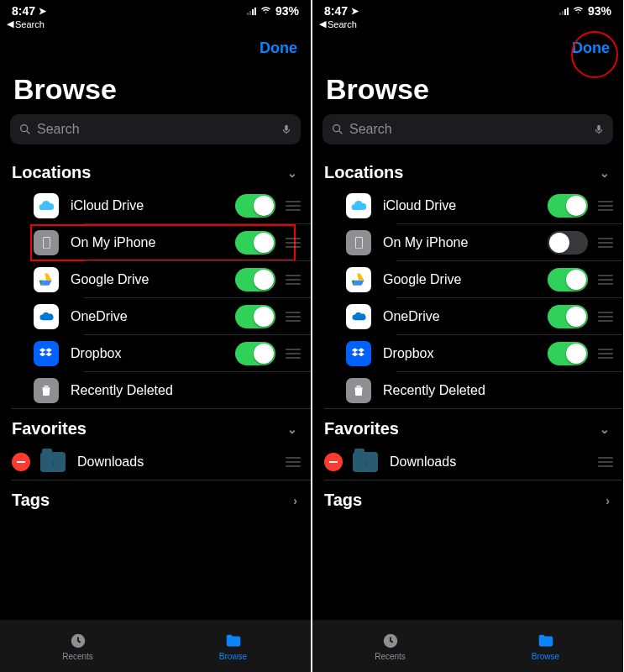 The width and height of the screenshot is (624, 672). I want to click on search-placeholder: Search, so click(159, 129).